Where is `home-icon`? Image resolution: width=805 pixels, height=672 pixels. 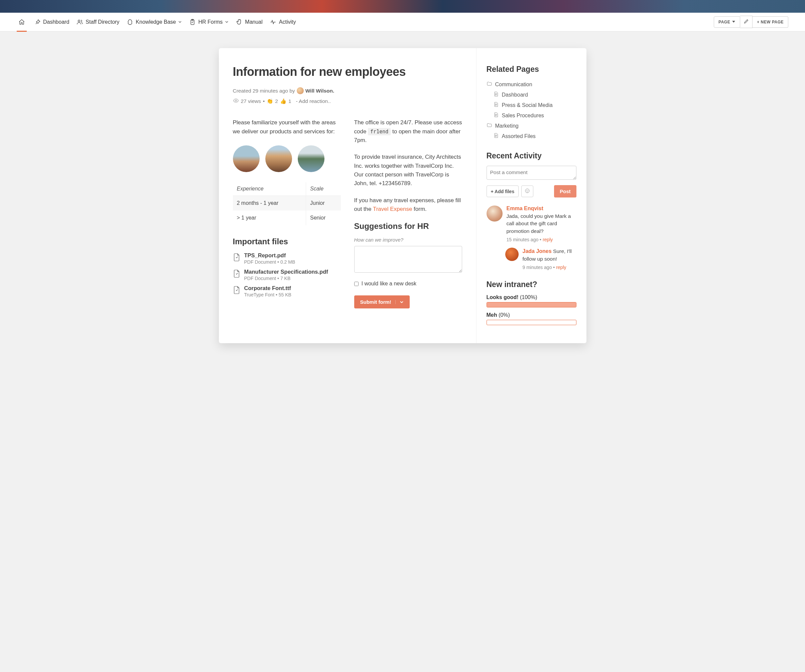 home-icon is located at coordinates (21, 22).